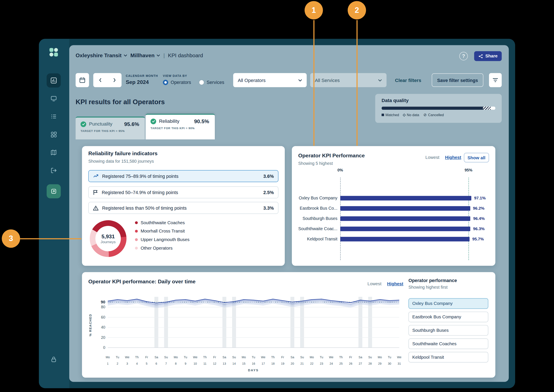 The height and width of the screenshot is (392, 554). Describe the element at coordinates (107, 80) in the screenshot. I see `month-pager` at that location.